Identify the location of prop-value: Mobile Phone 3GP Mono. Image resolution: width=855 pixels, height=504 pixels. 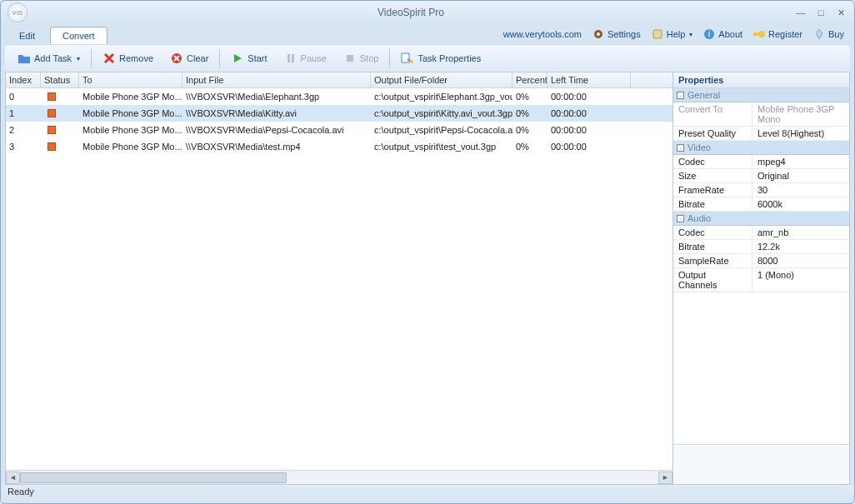
(801, 114).